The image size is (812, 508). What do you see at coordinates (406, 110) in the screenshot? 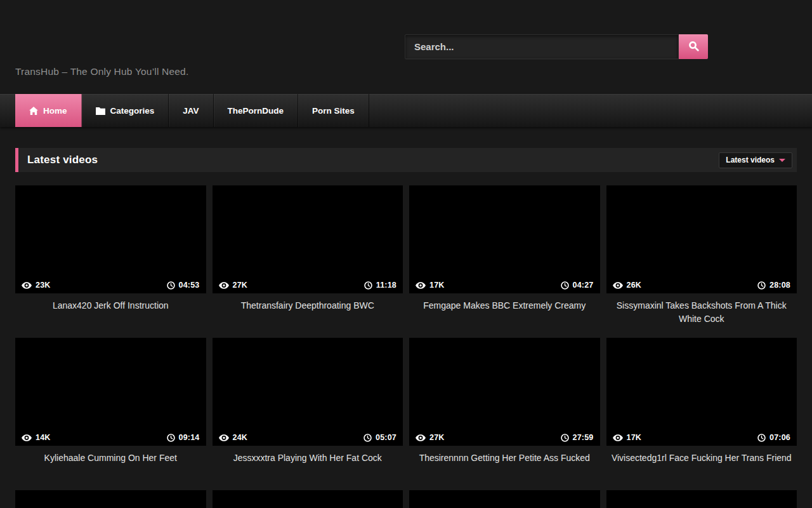
I see `main-nav: Home Categories JAV ThePornDude` at bounding box center [406, 110].